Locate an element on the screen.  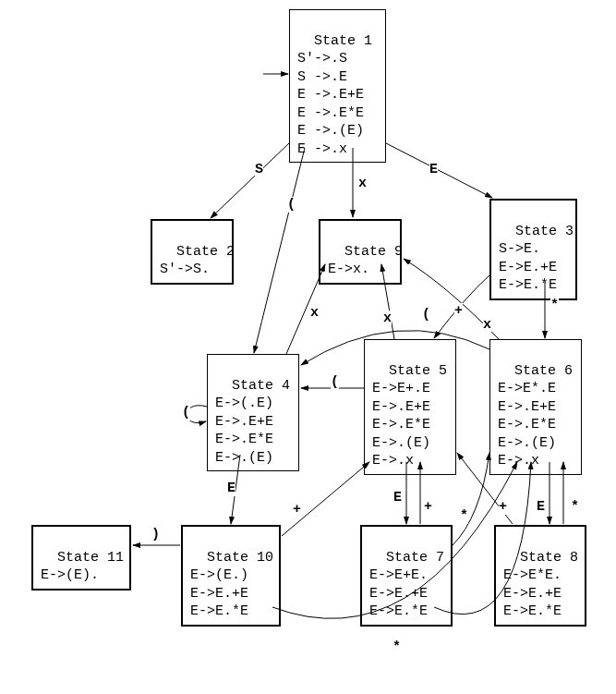
state-1-item-4: E ->.(E) is located at coordinates (331, 131).